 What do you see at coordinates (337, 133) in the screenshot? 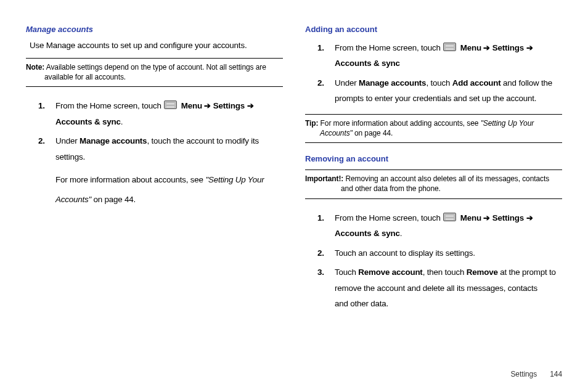
I see `tip-italic2: Accounts"` at bounding box center [337, 133].